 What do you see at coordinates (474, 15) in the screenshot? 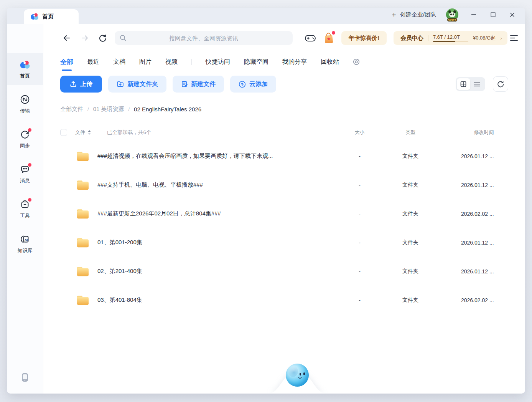
I see `minimize-button` at bounding box center [474, 15].